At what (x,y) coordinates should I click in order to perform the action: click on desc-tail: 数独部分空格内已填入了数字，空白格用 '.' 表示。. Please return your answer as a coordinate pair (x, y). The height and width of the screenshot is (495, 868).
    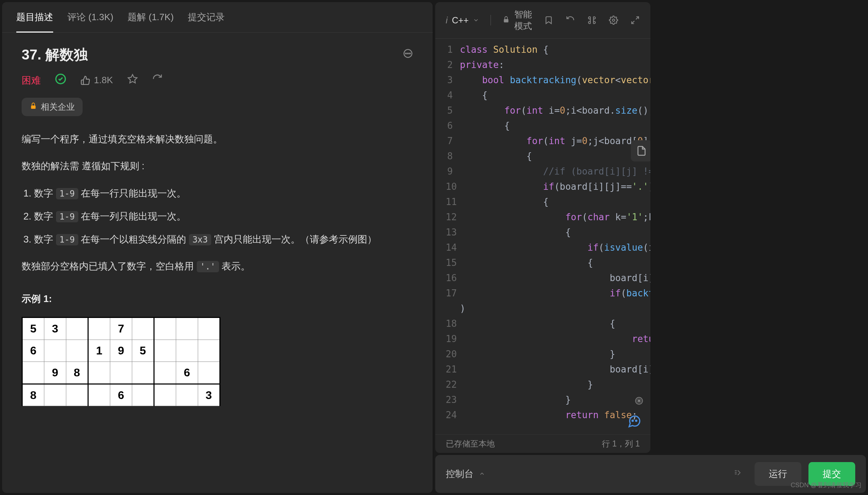
    Looking at the image, I should click on (218, 266).